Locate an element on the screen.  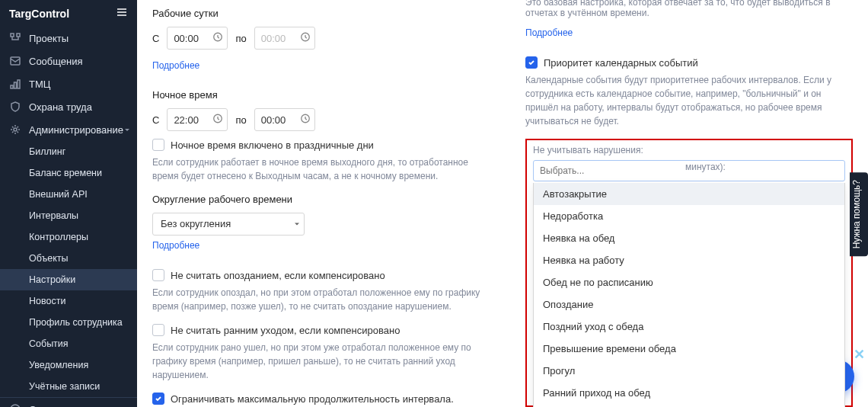
dropdown-option: Ранний приход на обед is located at coordinates (689, 393).